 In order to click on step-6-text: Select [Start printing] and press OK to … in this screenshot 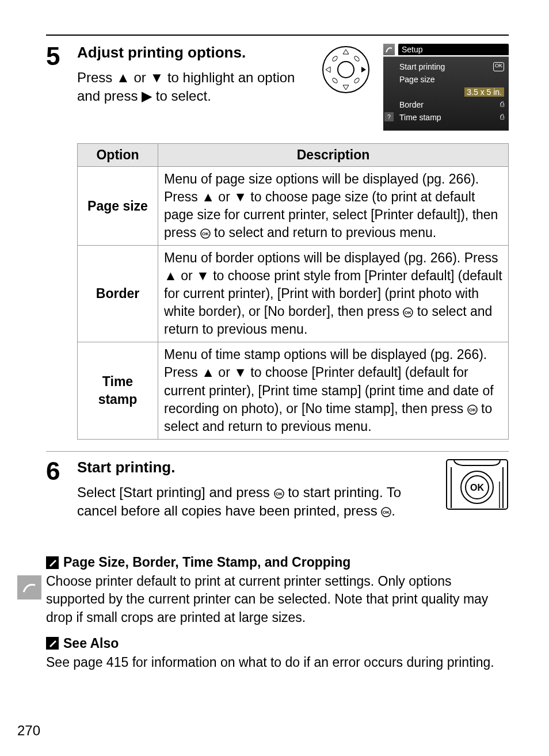, I will do `click(256, 502)`.